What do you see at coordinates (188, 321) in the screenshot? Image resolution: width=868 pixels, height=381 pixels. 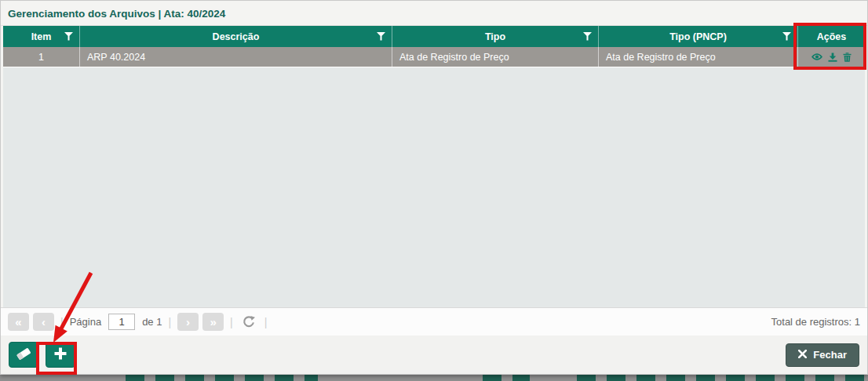 I see `next-page-button: ›` at bounding box center [188, 321].